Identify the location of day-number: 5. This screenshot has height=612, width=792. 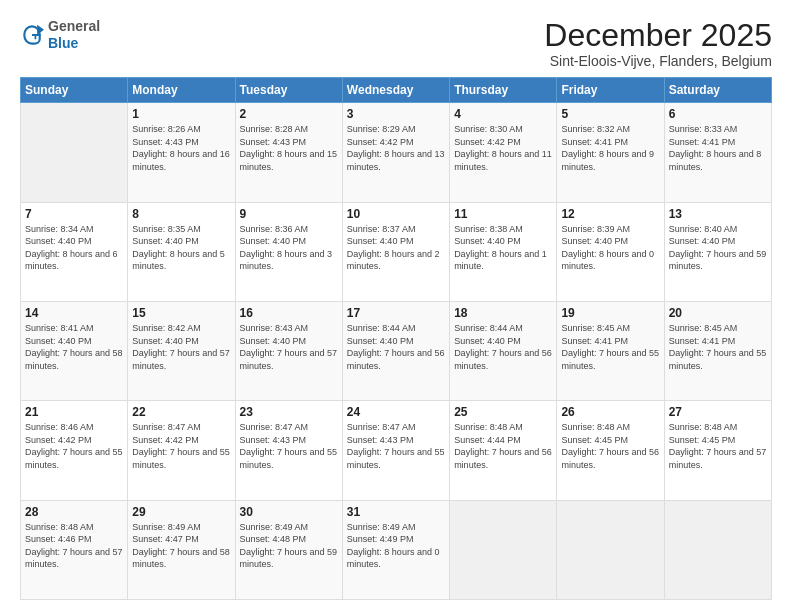
(610, 114).